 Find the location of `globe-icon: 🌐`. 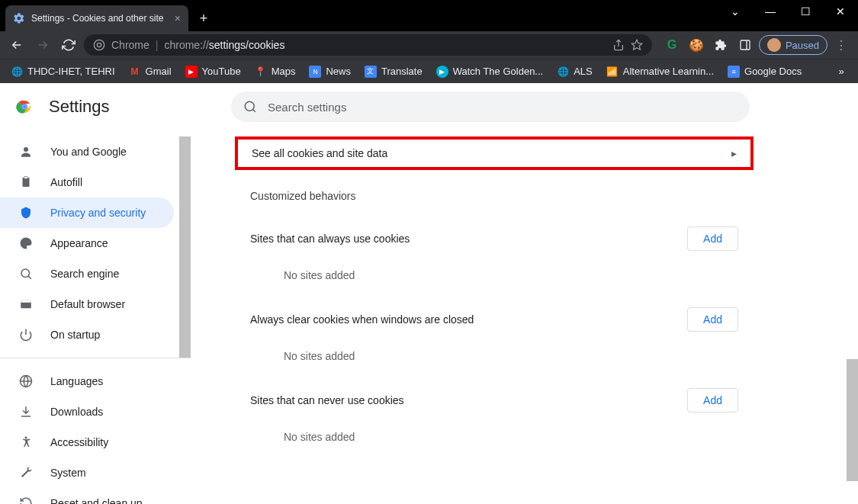

globe-icon: 🌐 is located at coordinates (563, 72).